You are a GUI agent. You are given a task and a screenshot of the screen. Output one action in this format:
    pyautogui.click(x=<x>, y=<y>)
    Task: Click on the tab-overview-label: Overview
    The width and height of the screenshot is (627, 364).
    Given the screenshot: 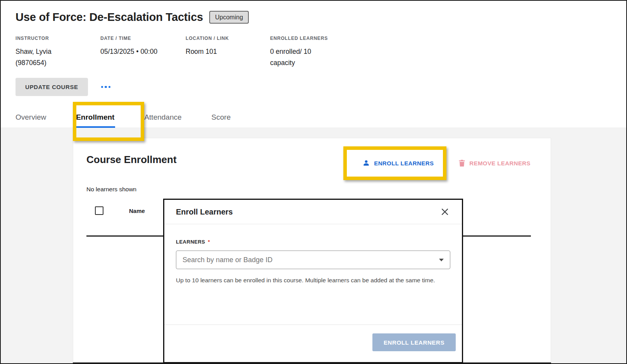 What is the action you would take?
    pyautogui.click(x=31, y=117)
    